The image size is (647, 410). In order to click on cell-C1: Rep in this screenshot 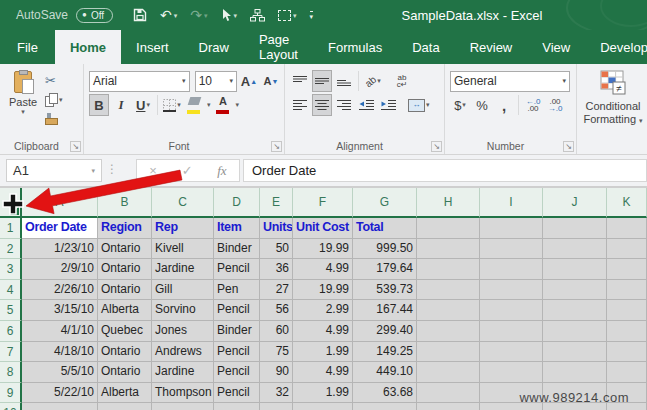, I will do `click(183, 228)`.